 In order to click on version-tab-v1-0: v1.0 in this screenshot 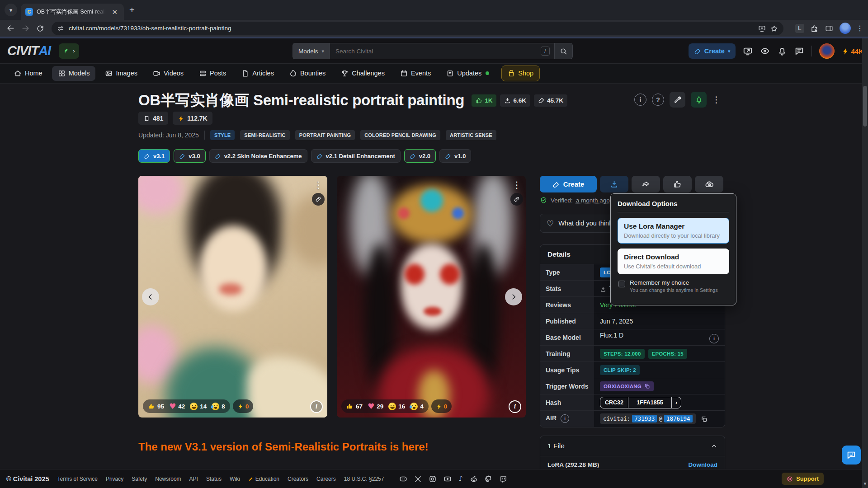, I will do `click(455, 156)`.